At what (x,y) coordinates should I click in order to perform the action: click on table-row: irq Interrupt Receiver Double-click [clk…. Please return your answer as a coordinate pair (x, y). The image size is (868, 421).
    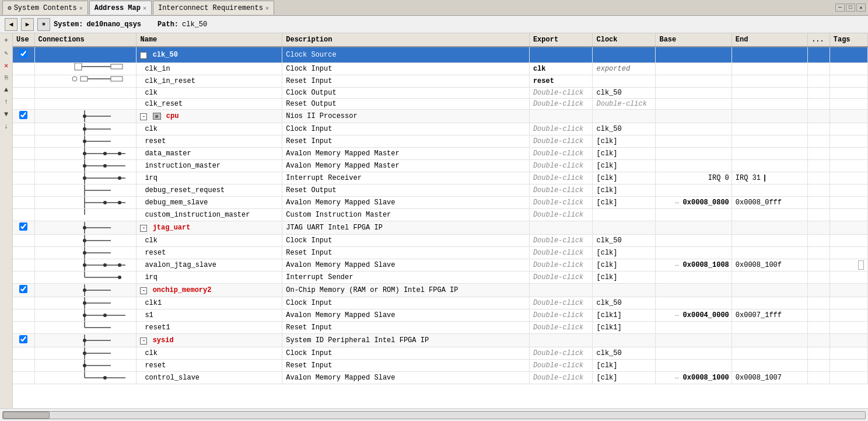
    Looking at the image, I should click on (440, 179).